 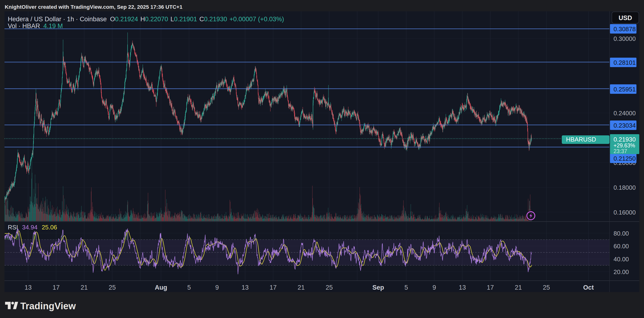 What do you see at coordinates (624, 113) in the screenshot?
I see `svg-text: 0.24000` at bounding box center [624, 113].